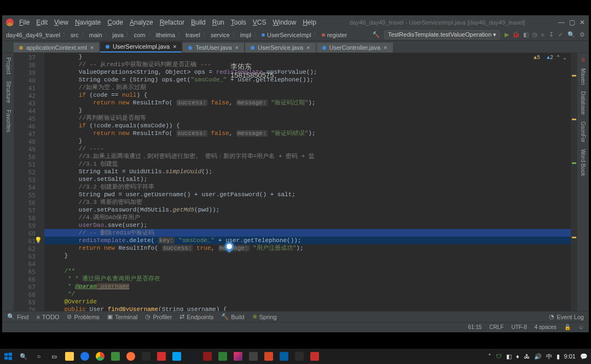  I want to click on tray-shield-icon: 🛡, so click(499, 356).